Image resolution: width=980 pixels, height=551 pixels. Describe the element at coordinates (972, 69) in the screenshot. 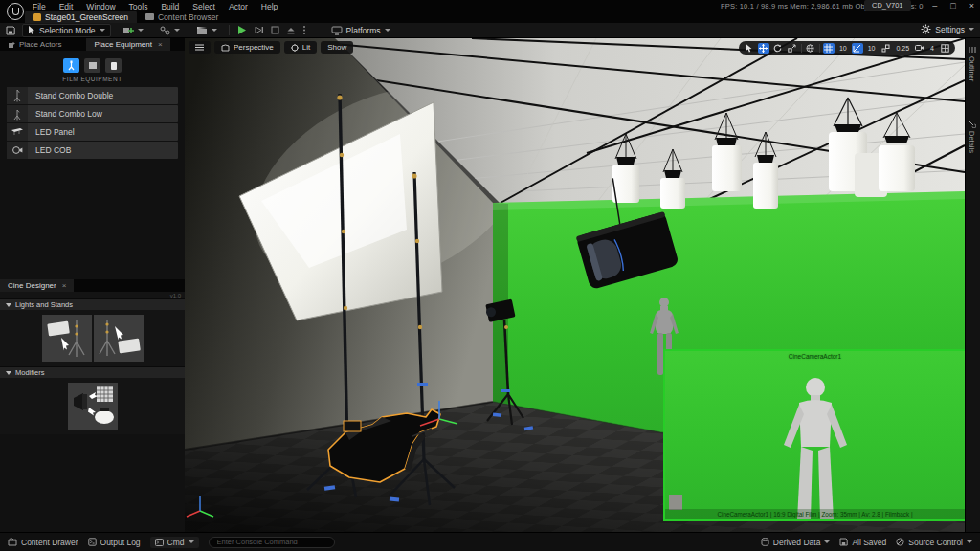

I see `outliner-label: Outliner` at that location.